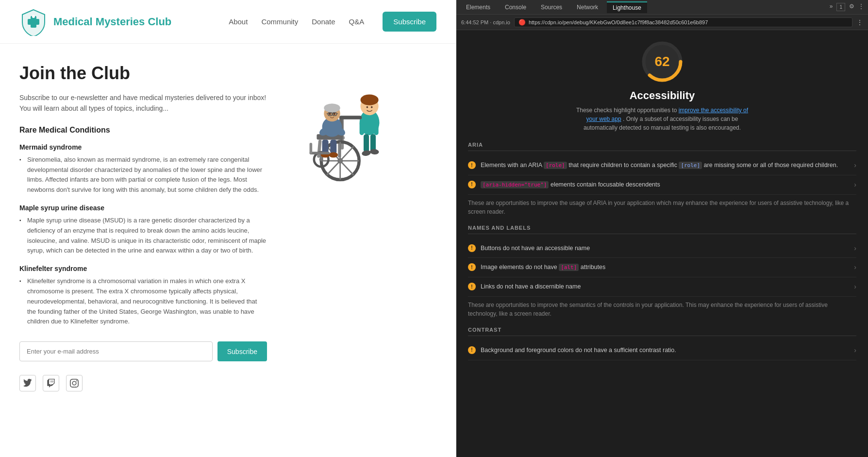 Image resolution: width=868 pixels, height=457 pixels. Describe the element at coordinates (515, 185) in the screenshot. I see `code-aria-hidden: [aria-hidden="true"]` at that location.